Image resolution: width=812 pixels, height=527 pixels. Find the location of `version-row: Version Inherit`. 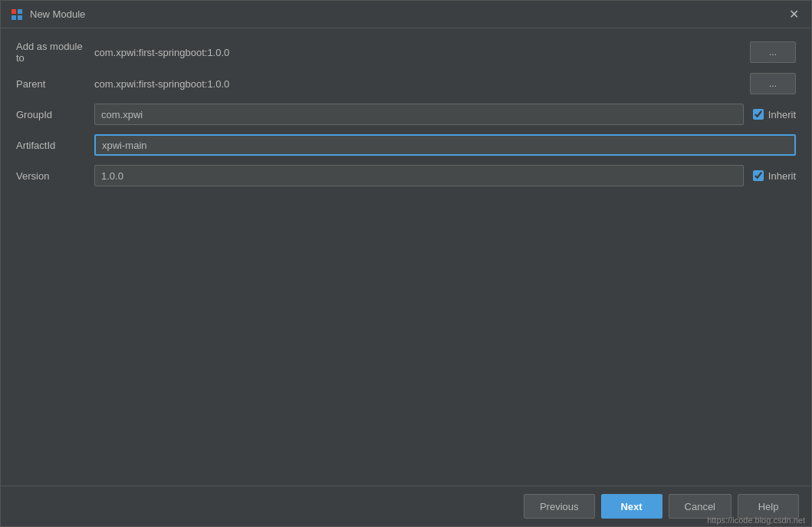

version-row: Version Inherit is located at coordinates (406, 176).